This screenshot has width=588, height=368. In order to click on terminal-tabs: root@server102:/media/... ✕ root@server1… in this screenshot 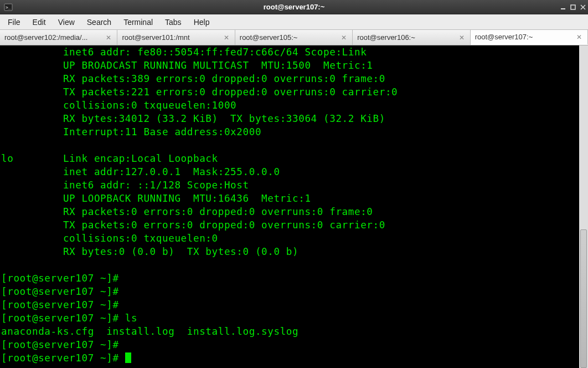, I will do `click(294, 38)`.